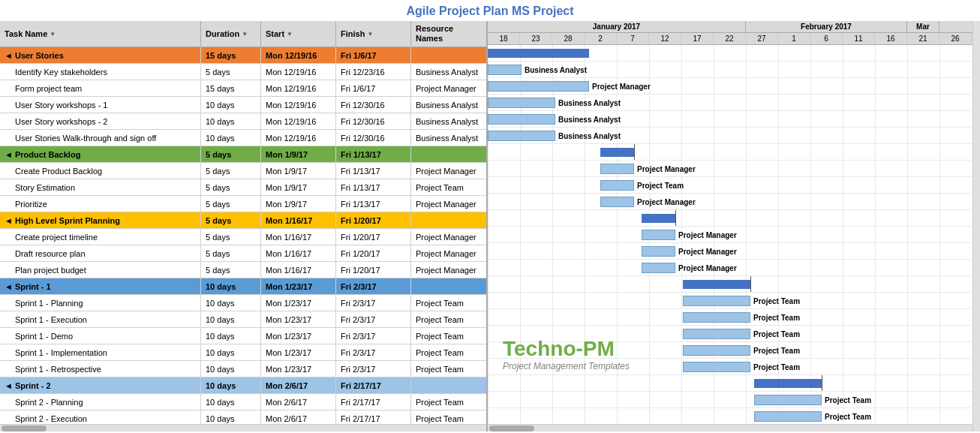 The width and height of the screenshot is (980, 433). Describe the element at coordinates (243, 417) in the screenshot. I see `table-row: Sprint 2 - Execution 10 days Mon 2/6/17 …` at that location.